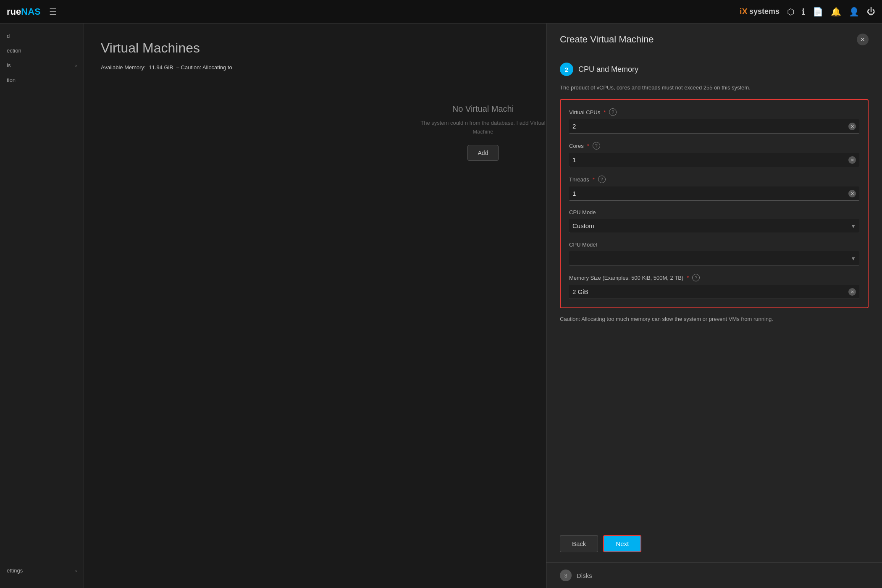 This screenshot has width=882, height=588. Describe the element at coordinates (759, 12) in the screenshot. I see `ix-logo: iX systems` at that location.